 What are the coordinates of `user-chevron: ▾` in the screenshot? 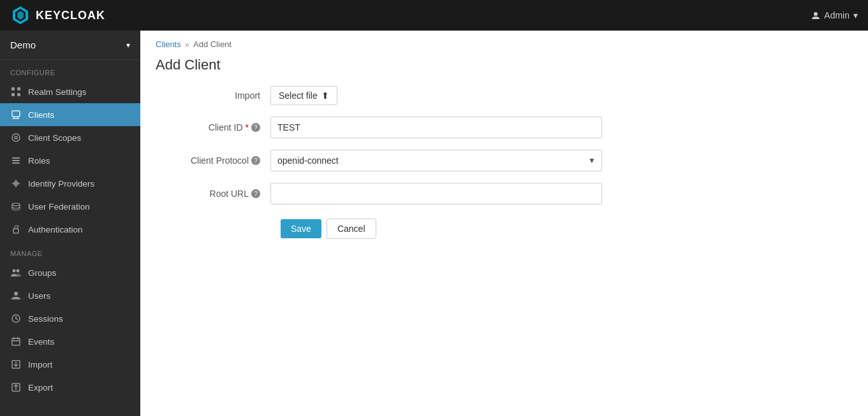 It's located at (856, 15).